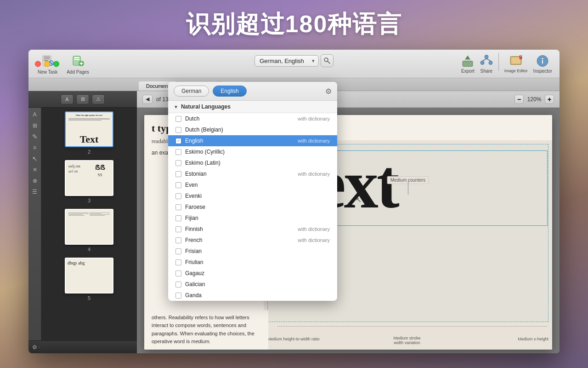 The image size is (588, 368). What do you see at coordinates (178, 174) in the screenshot?
I see `lang-checkbox-estonian` at bounding box center [178, 174].